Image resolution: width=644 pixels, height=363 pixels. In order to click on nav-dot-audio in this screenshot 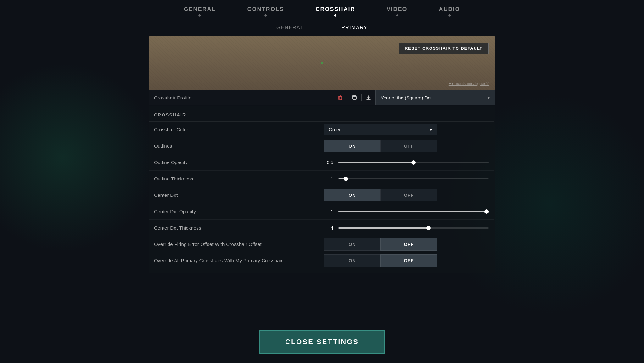, I will do `click(449, 15)`.